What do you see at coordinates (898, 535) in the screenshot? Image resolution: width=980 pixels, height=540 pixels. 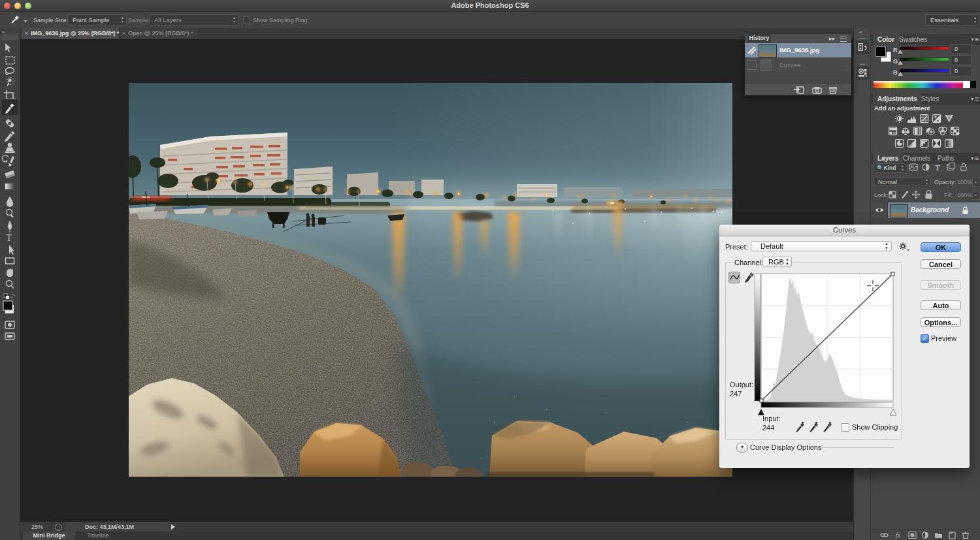 I see `svg-text: fx` at bounding box center [898, 535].